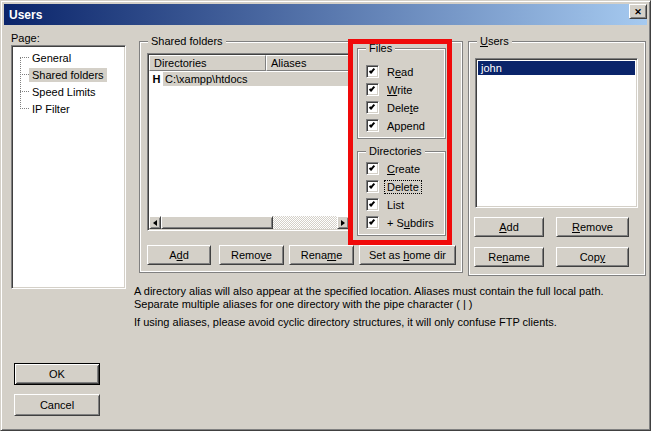 This screenshot has width=651, height=431. Describe the element at coordinates (556, 68) in the screenshot. I see `user-row-john: john` at that location.